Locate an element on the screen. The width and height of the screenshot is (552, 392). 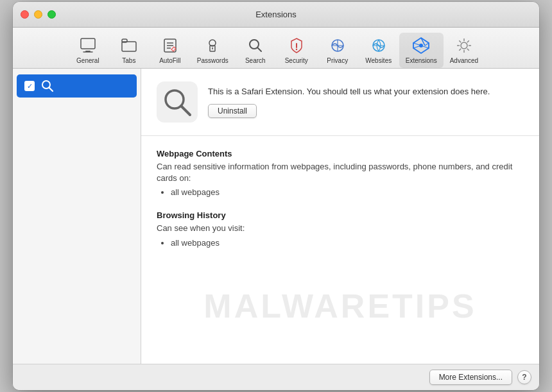
webpage-contents-list: all webpages is located at coordinates (340, 192).